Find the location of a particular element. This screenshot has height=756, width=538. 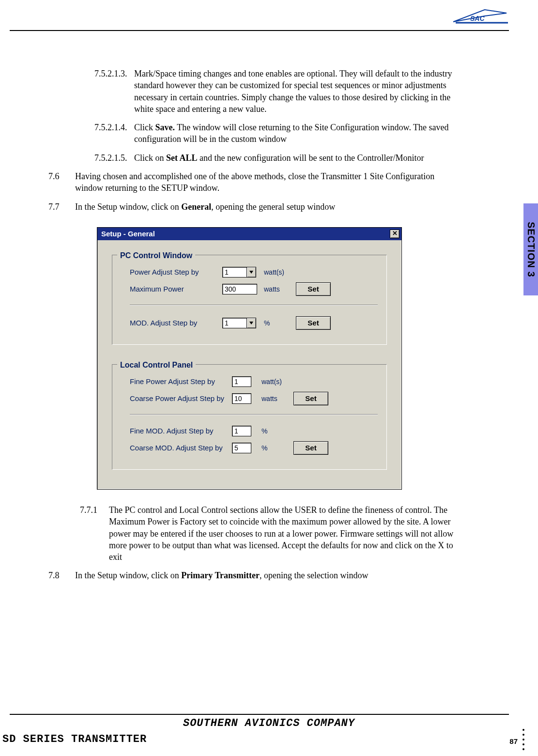

text: , opening the selection window is located at coordinates (314, 575).